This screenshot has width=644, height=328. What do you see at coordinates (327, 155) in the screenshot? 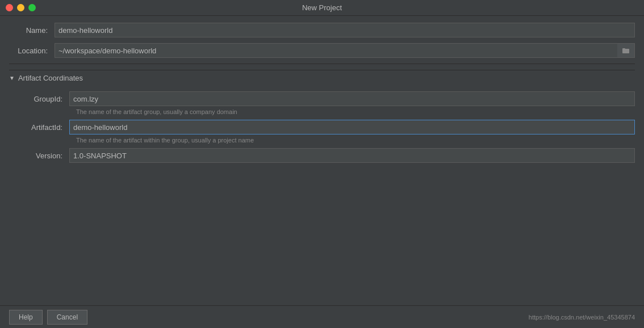
I see `version-row: Version:` at bounding box center [327, 155].